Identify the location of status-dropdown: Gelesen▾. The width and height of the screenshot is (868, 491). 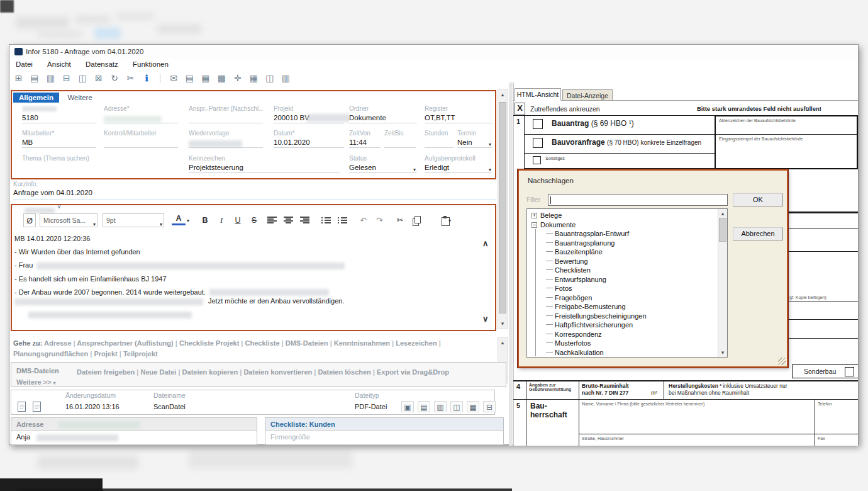
(383, 167).